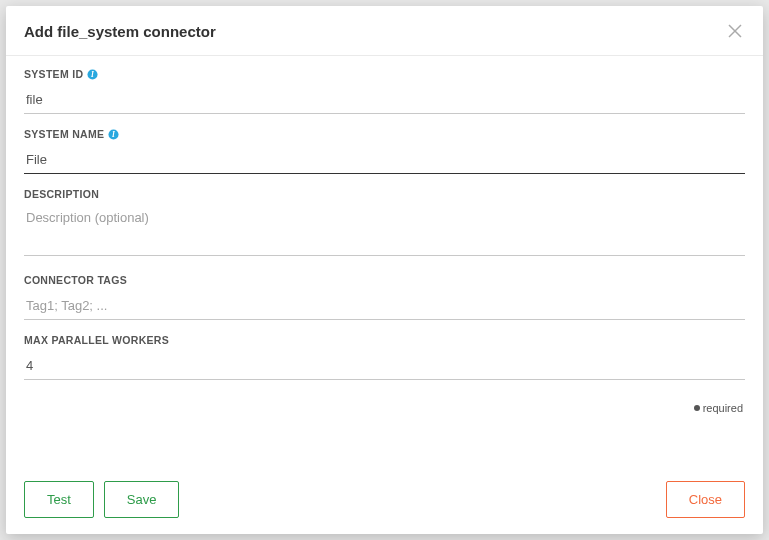  What do you see at coordinates (697, 408) in the screenshot?
I see `required-dot-icon` at bounding box center [697, 408].